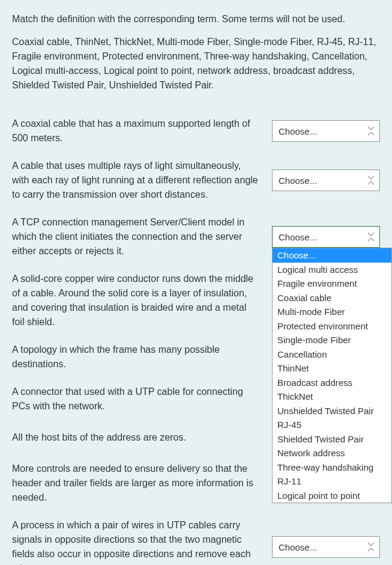 The width and height of the screenshot is (392, 565). I want to click on dropdown-option: Unshielded Twisted Pair, so click(332, 411).